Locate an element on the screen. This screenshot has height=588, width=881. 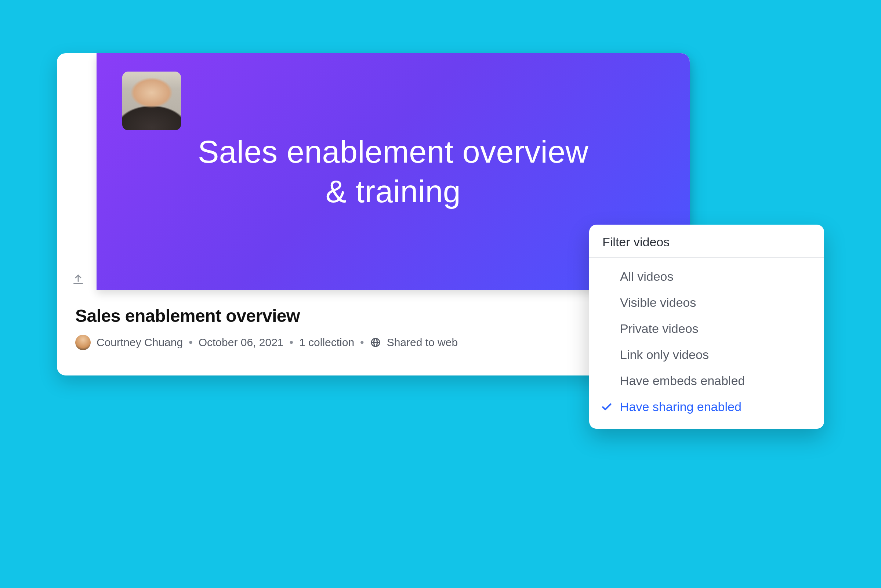
filter-option-label: Have sharing enabled is located at coordinates (681, 407).